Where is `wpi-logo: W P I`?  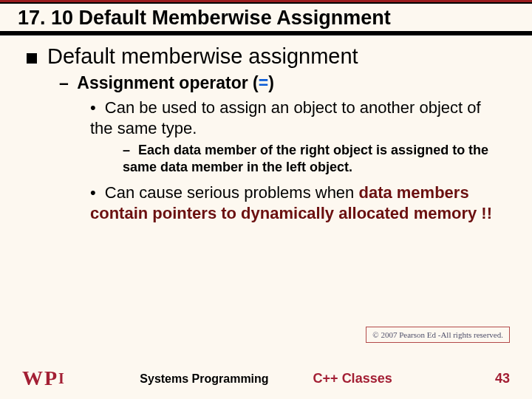 wpi-logo: W P I is located at coordinates (43, 378).